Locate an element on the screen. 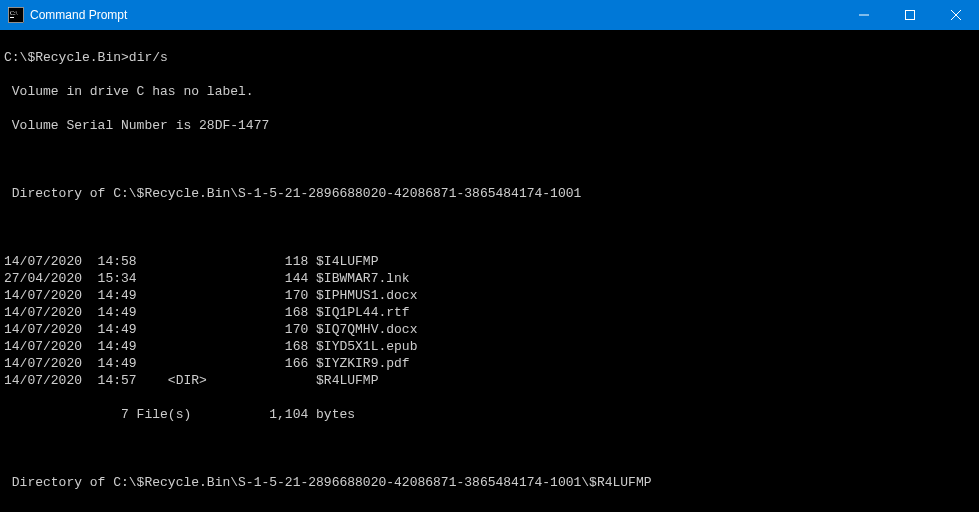 The image size is (979, 512). volume-label-line: Volume in drive C has no label. is located at coordinates (490, 92).